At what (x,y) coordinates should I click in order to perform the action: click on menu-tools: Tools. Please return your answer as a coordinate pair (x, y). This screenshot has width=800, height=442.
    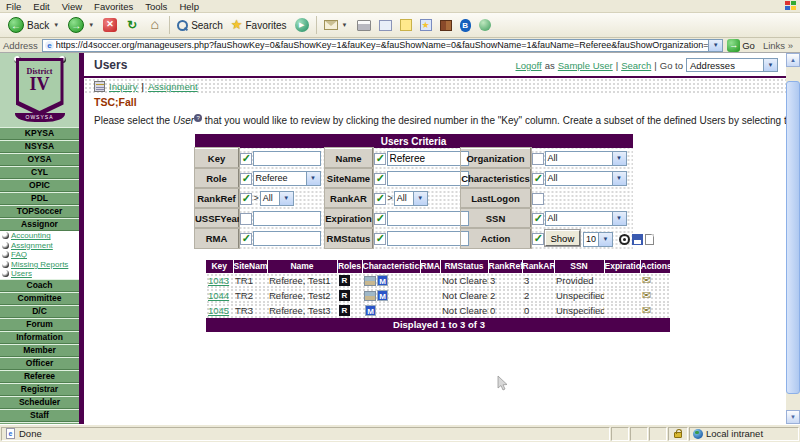
    Looking at the image, I should click on (156, 6).